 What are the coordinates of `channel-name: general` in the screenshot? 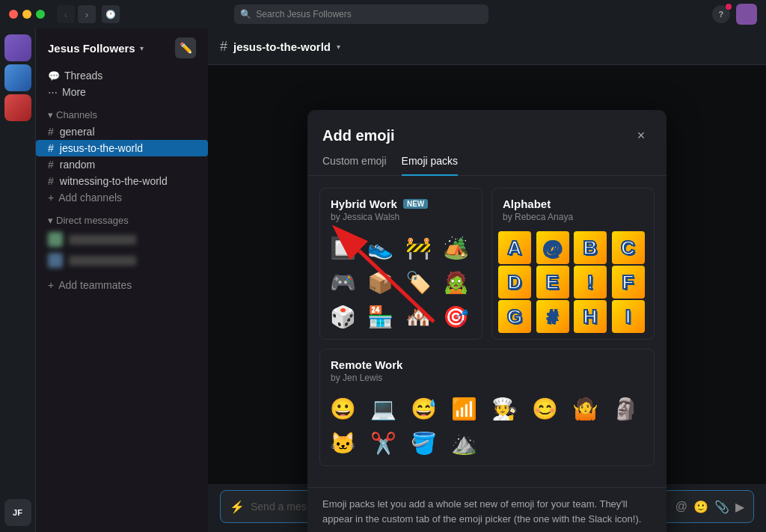 It's located at (78, 132).